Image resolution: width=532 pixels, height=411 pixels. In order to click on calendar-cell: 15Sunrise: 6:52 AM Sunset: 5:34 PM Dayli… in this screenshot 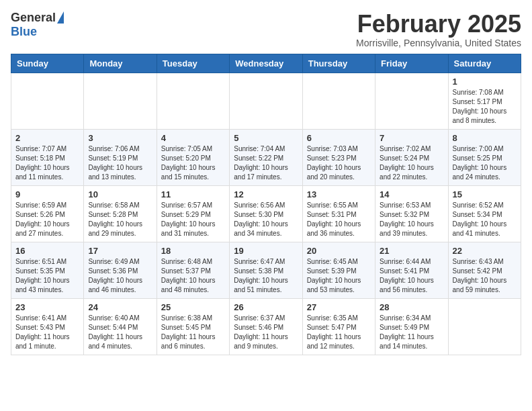, I will do `click(484, 214)`.